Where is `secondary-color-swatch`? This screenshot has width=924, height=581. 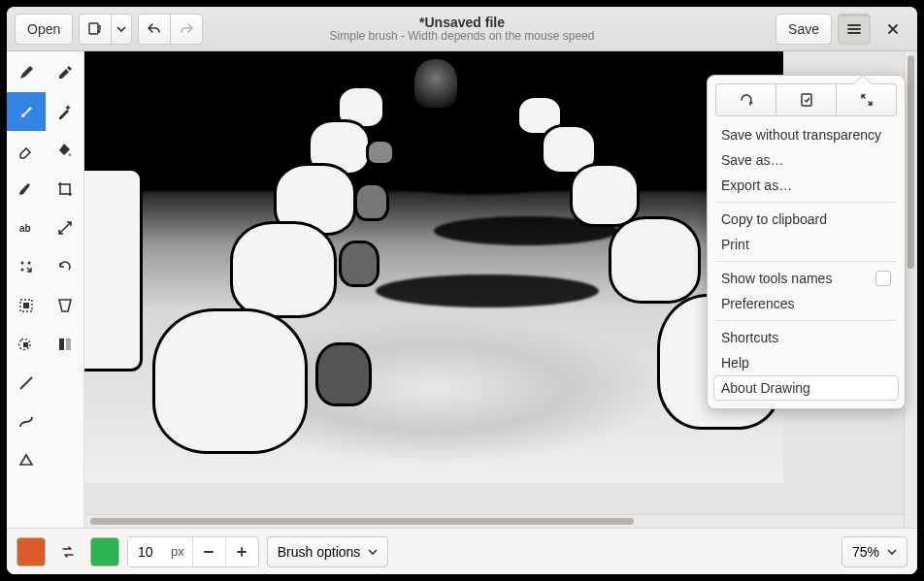 secondary-color-swatch is located at coordinates (105, 552).